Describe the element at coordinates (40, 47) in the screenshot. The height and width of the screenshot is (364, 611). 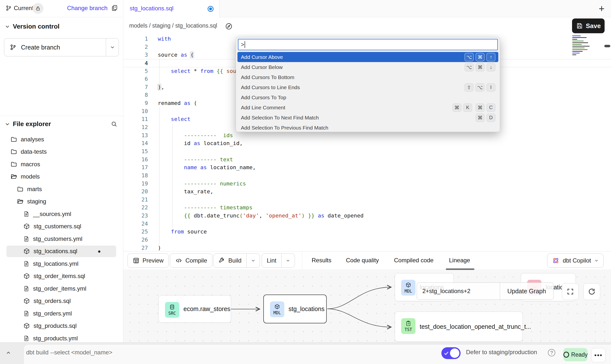
I see `create-branch-label: Create branch` at that location.